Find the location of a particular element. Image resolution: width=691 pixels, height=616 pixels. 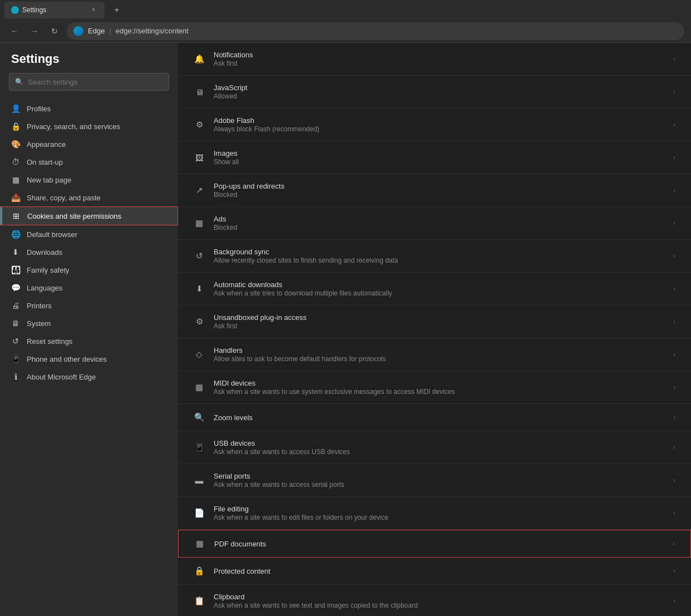

settings-item-automatic-downloads: ⬇Automatic downloadsAsk when a site trie… is located at coordinates (435, 289).